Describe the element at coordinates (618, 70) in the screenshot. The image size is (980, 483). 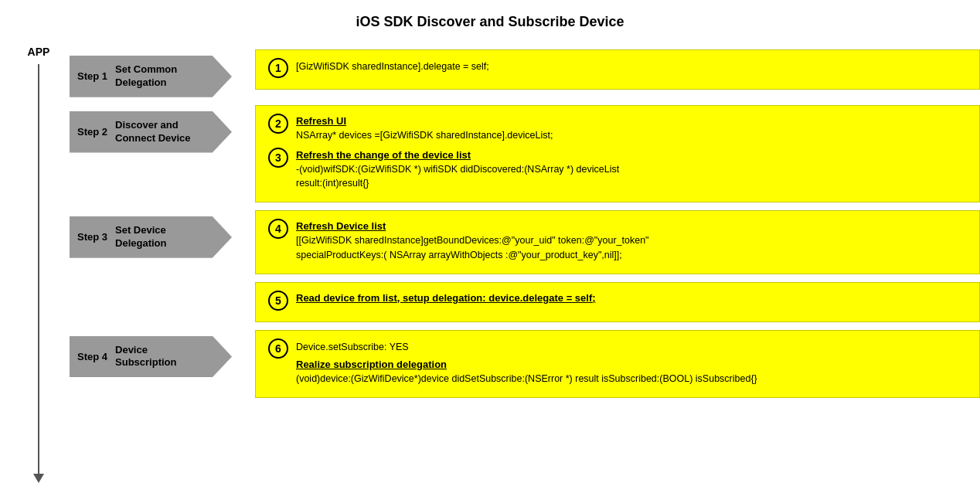
I see `content-box-1: 1 [GizWifiSDK sharedInstance].delegate =…` at that location.